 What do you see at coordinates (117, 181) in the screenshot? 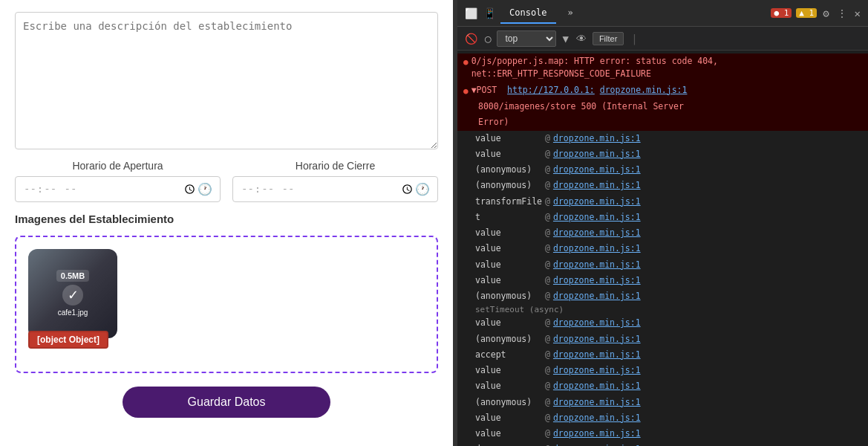
I see `schedule-open-field: Horario de Apertura 🕐` at bounding box center [117, 181].